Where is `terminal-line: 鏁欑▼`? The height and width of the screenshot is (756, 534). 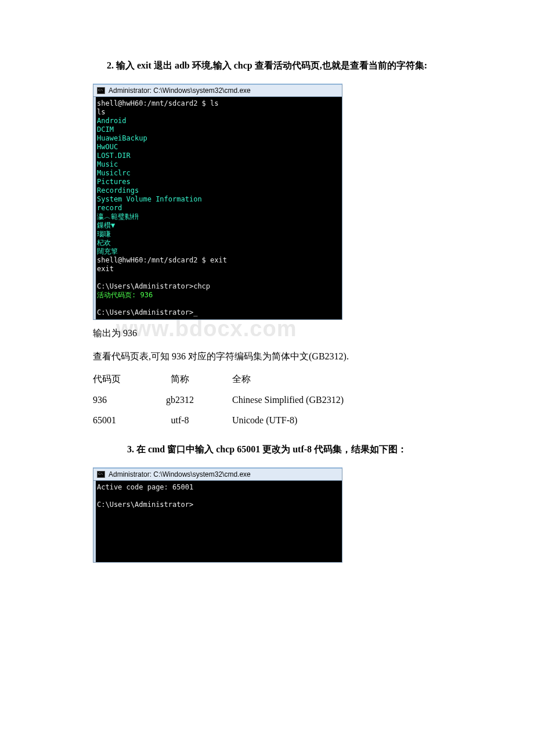
terminal-line: 鏁欑▼ is located at coordinates (218, 225).